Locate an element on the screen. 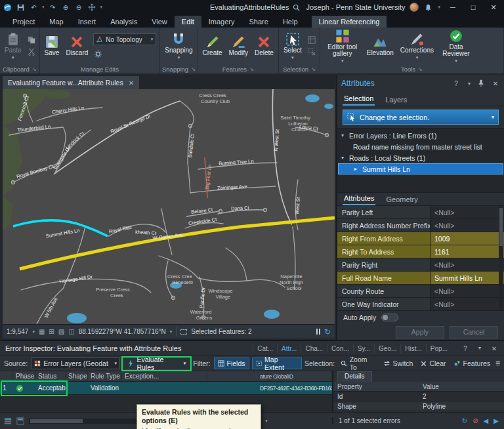 The image size is (504, 429). signed-in-user: Joseph - Penn State University is located at coordinates (356, 7).